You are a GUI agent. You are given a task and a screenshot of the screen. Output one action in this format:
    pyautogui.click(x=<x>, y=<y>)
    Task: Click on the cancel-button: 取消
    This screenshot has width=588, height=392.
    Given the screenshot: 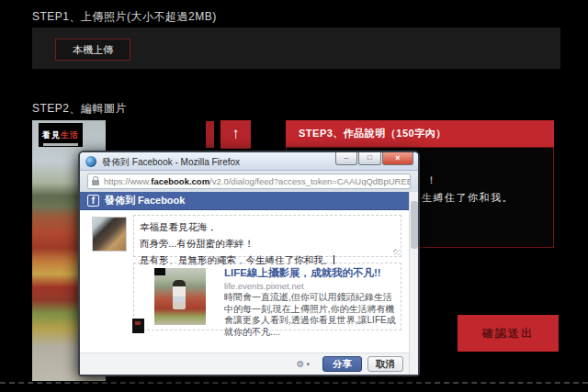 What is the action you would take?
    pyautogui.click(x=386, y=364)
    